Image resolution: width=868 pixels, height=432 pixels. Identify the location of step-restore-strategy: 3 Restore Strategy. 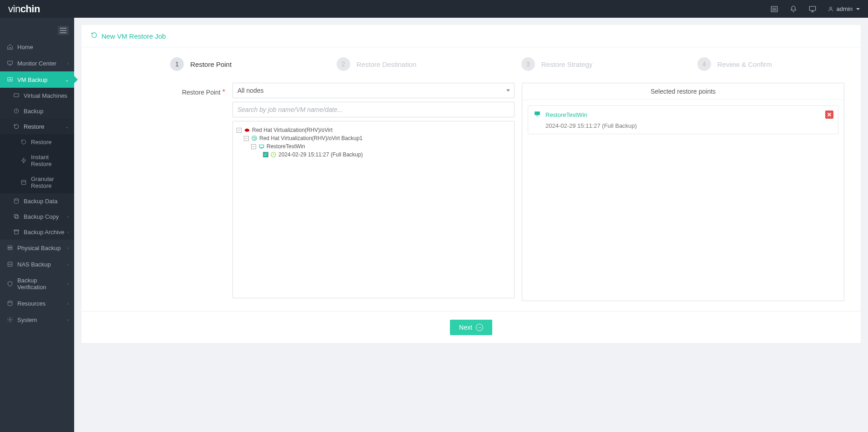
(557, 64).